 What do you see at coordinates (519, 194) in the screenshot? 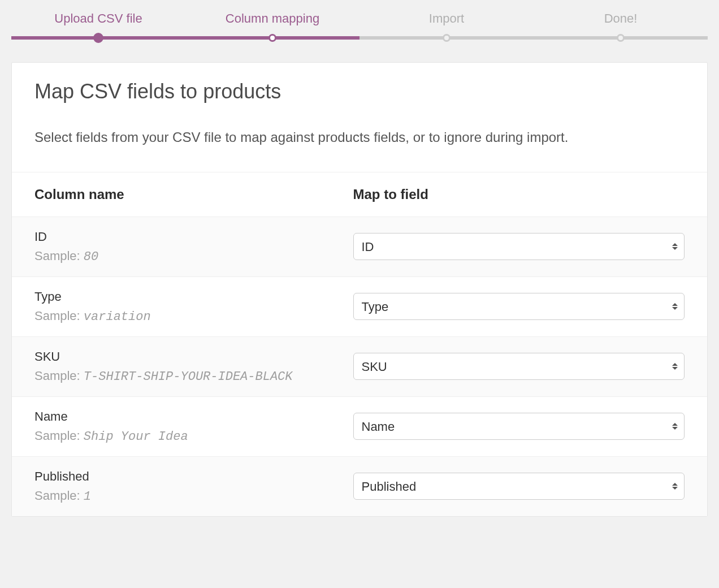
I see `column-header-map-to-field: Map to field` at bounding box center [519, 194].